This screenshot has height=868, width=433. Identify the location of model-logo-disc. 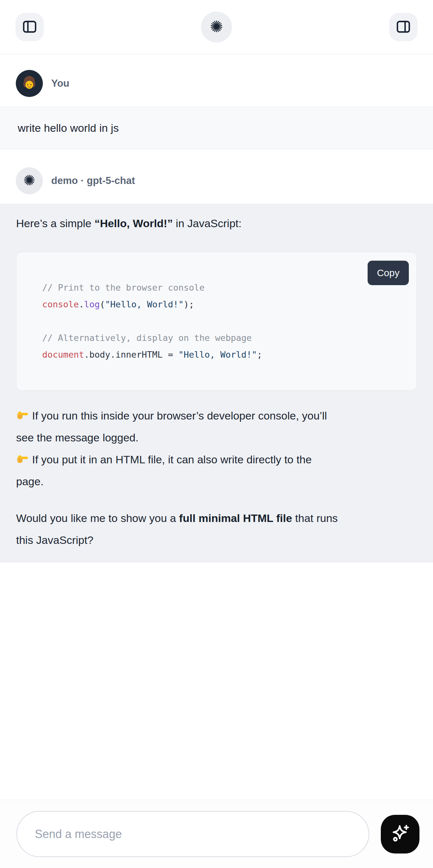
(216, 27).